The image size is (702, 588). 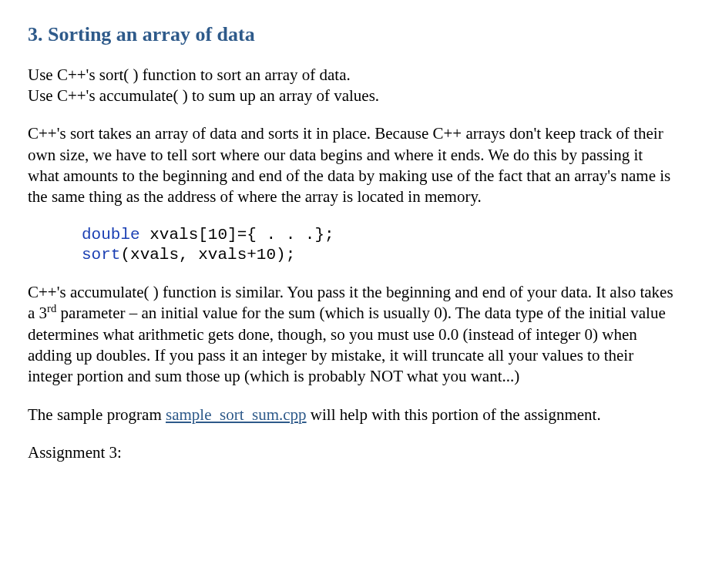 I want to click on assignment-label: Assignment 3:, so click(x=351, y=453).